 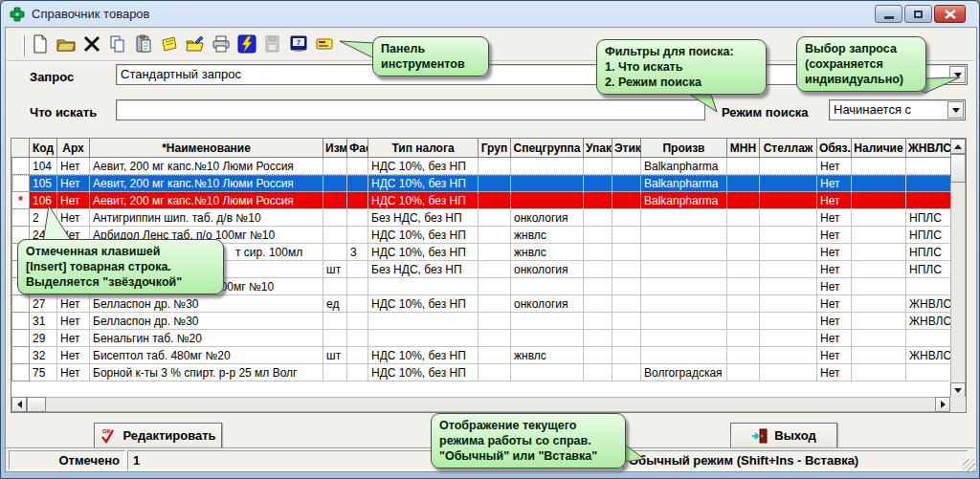 I want to click on cell-code: 31, so click(x=44, y=321).